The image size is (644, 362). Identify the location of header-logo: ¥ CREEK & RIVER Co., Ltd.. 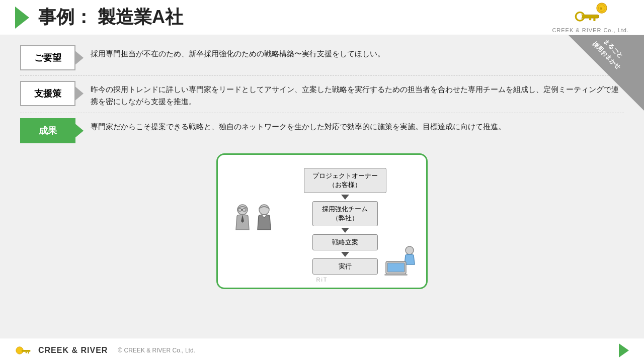
(591, 18).